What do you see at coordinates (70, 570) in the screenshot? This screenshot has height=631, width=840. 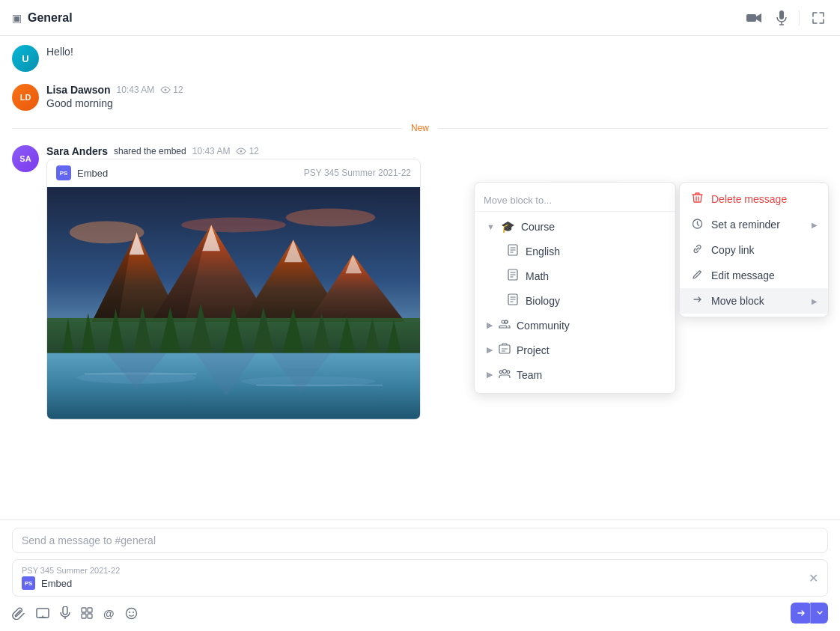 I see `embed-preview-meta: PSY 345 Summer 2021-22` at bounding box center [70, 570].